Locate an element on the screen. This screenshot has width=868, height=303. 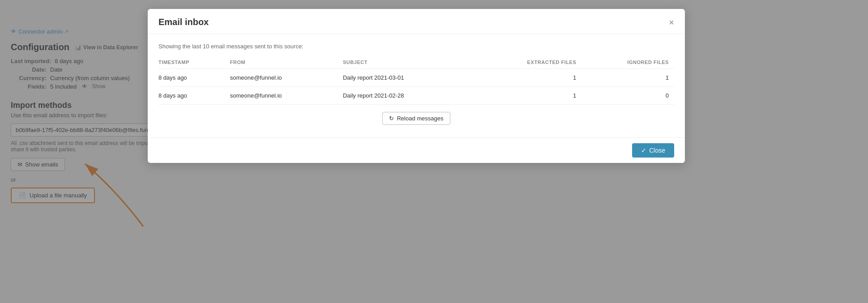
email-table: TIMESTAMP FROM SUBJECT EXTRACTED FILES I… is located at coordinates (416, 81).